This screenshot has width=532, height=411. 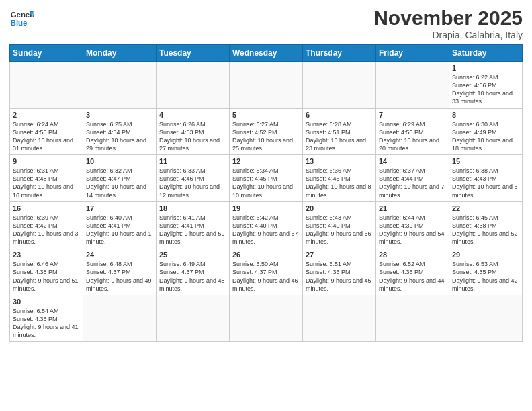 I want to click on day-number: 13, so click(x=339, y=161).